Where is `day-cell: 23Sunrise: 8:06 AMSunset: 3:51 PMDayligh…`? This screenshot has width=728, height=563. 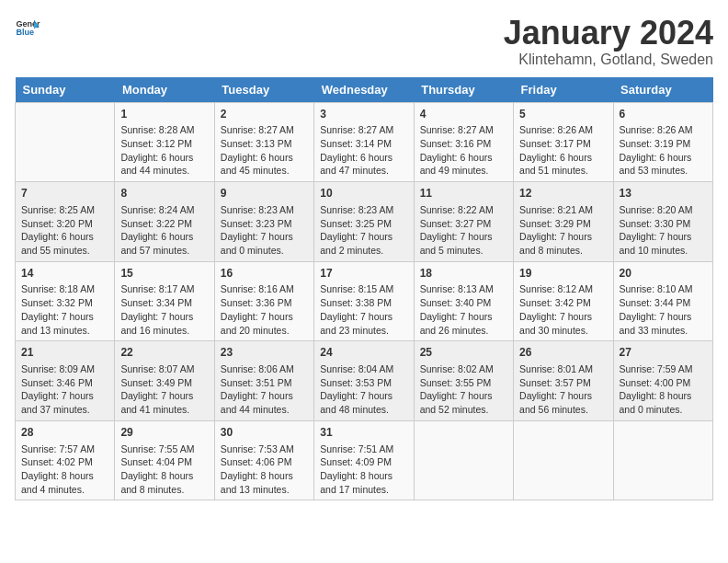 day-cell: 23Sunrise: 8:06 AMSunset: 3:51 PMDayligh… is located at coordinates (264, 381).